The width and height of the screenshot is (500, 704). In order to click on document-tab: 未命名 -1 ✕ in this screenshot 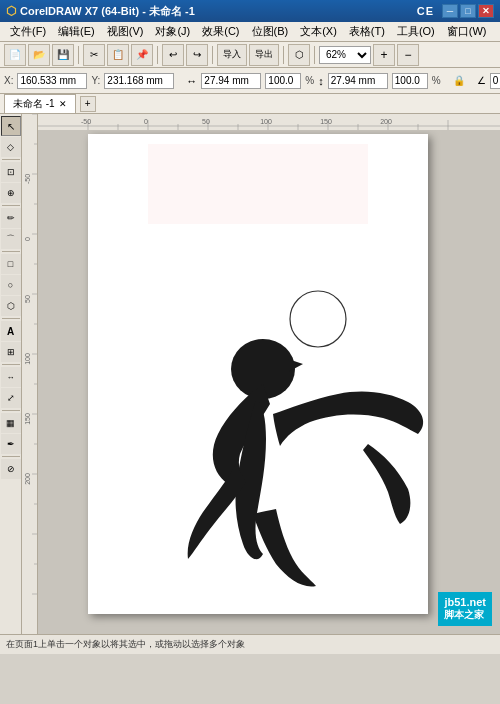, I will do `click(40, 104)`.